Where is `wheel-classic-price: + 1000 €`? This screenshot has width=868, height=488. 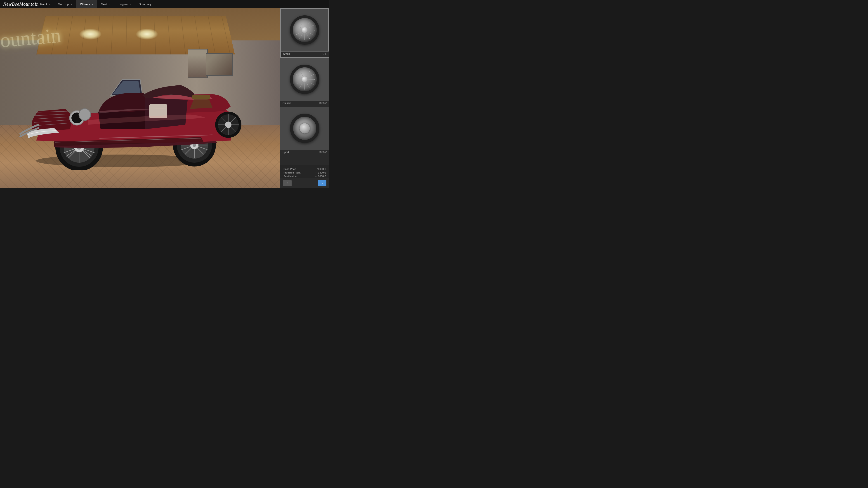
wheel-classic-price: + 1000 € is located at coordinates (321, 103).